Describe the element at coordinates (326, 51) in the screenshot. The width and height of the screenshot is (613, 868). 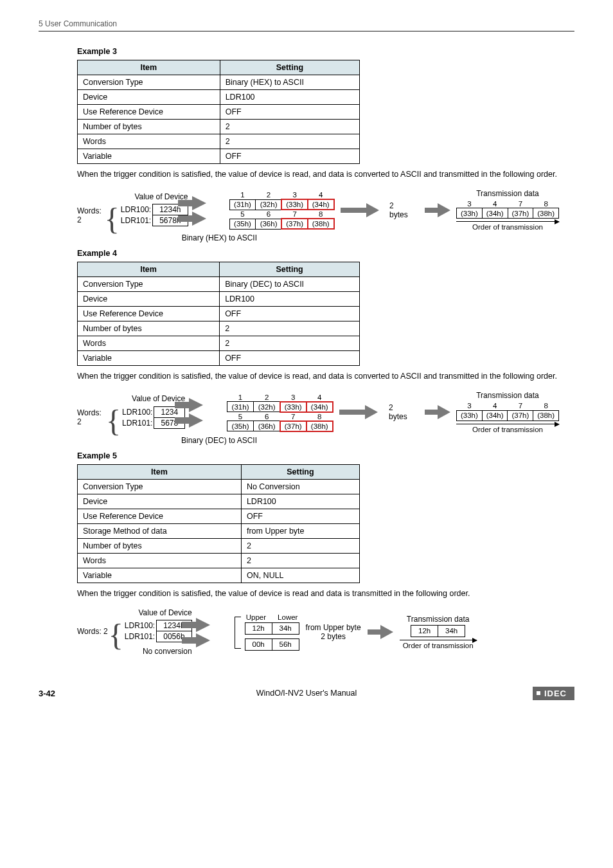
I see `example3-title: Example 3` at that location.